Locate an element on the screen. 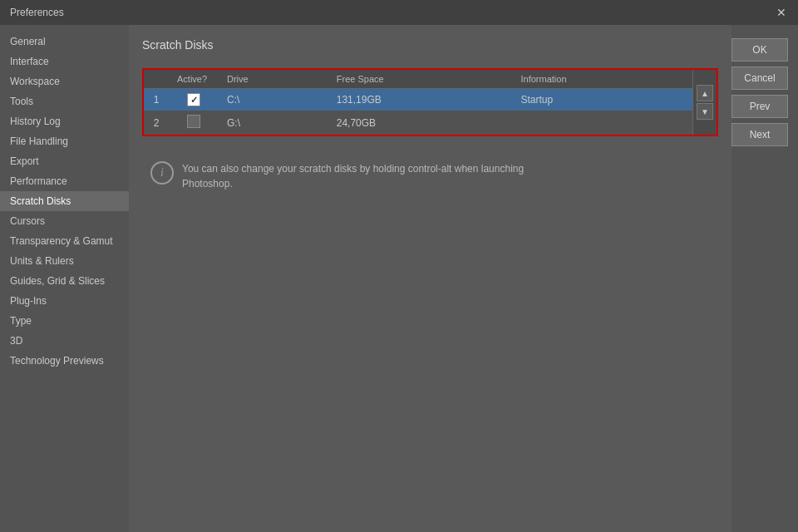  next-button: Next is located at coordinates (760, 135).